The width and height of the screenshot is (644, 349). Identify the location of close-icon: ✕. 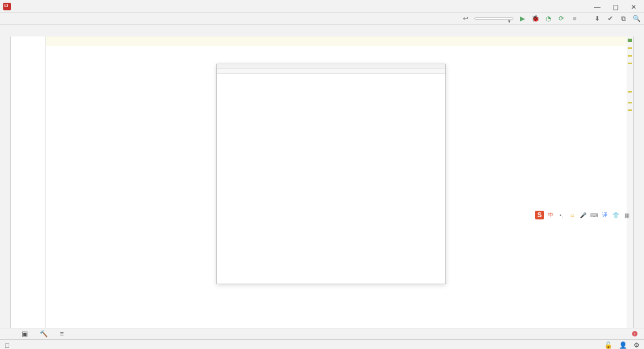
(634, 7).